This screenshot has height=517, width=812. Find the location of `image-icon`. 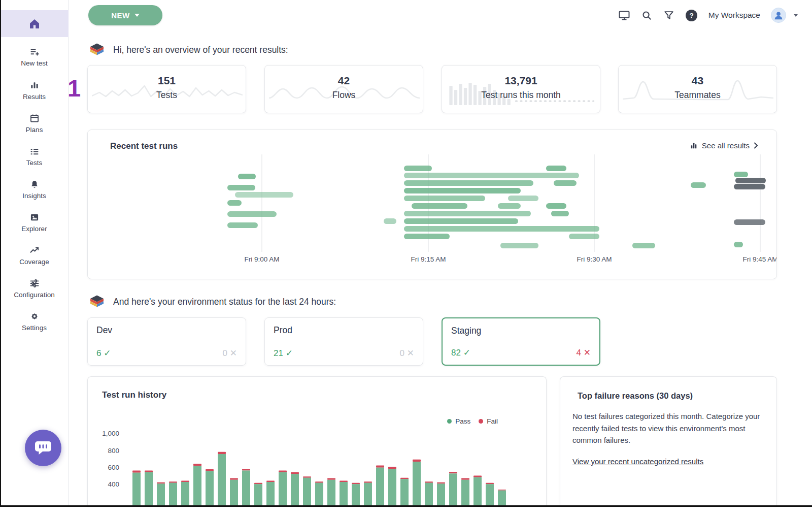

image-icon is located at coordinates (35, 217).